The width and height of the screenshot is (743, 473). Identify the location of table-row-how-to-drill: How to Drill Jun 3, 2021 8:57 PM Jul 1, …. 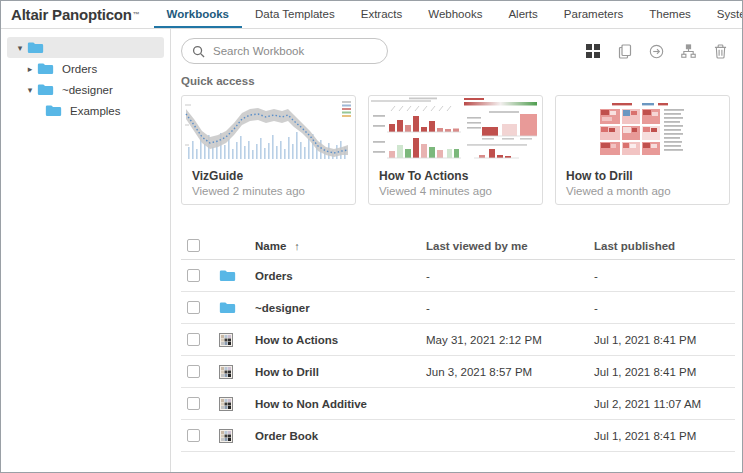
(458, 372).